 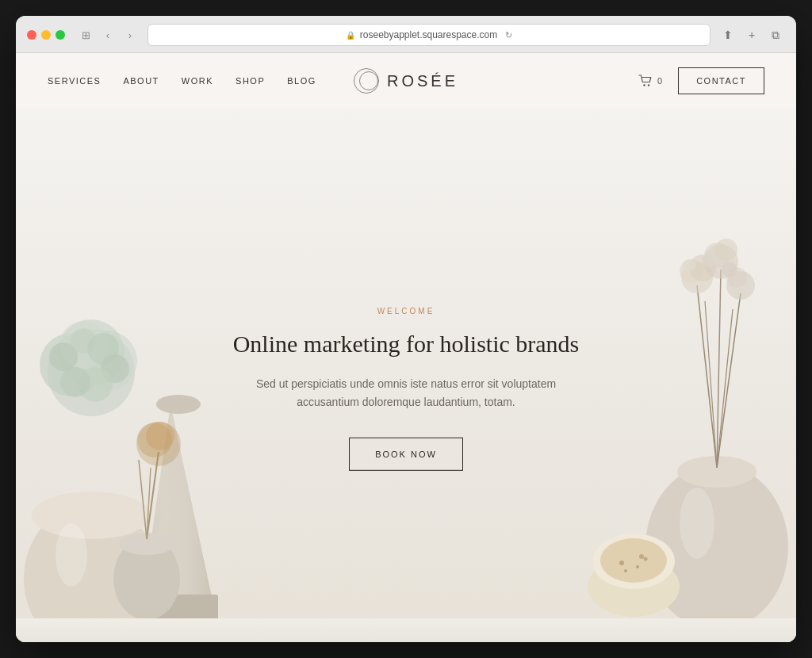 What do you see at coordinates (406, 630) in the screenshot?
I see `shelf-surface` at bounding box center [406, 630].